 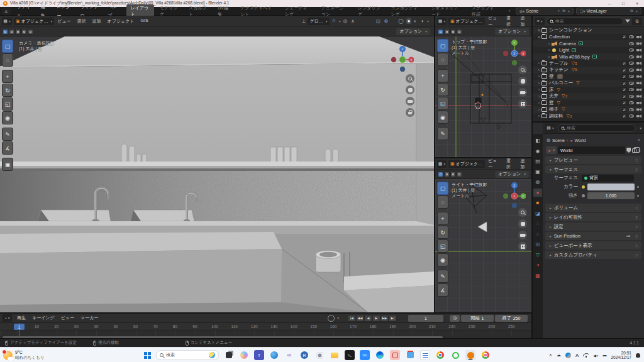 What do you see at coordinates (538, 202) in the screenshot?
I see `properties-tab: ■` at bounding box center [538, 202].